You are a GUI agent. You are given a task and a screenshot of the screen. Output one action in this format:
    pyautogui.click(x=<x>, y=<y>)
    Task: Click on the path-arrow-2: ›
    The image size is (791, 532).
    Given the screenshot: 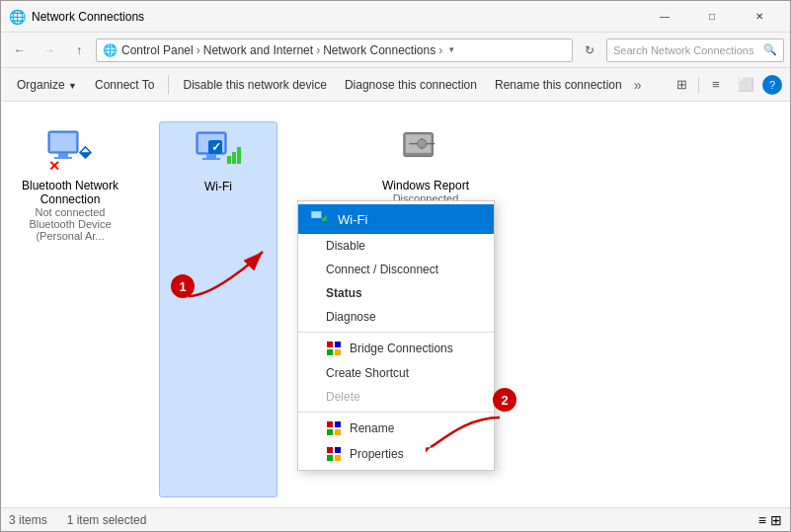 What is the action you would take?
    pyautogui.click(x=318, y=50)
    